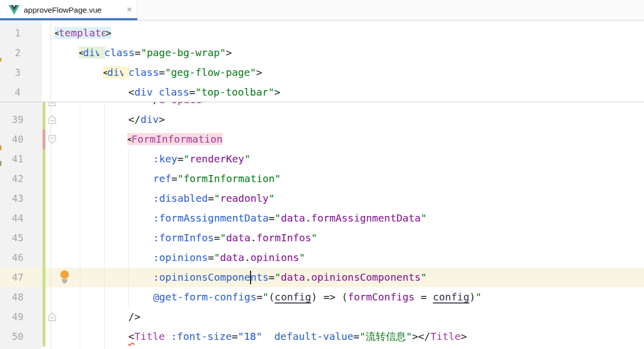 The width and height of the screenshot is (644, 349). What do you see at coordinates (211, 277) in the screenshot?
I see `code-token: :opinionsComponents` at bounding box center [211, 277].